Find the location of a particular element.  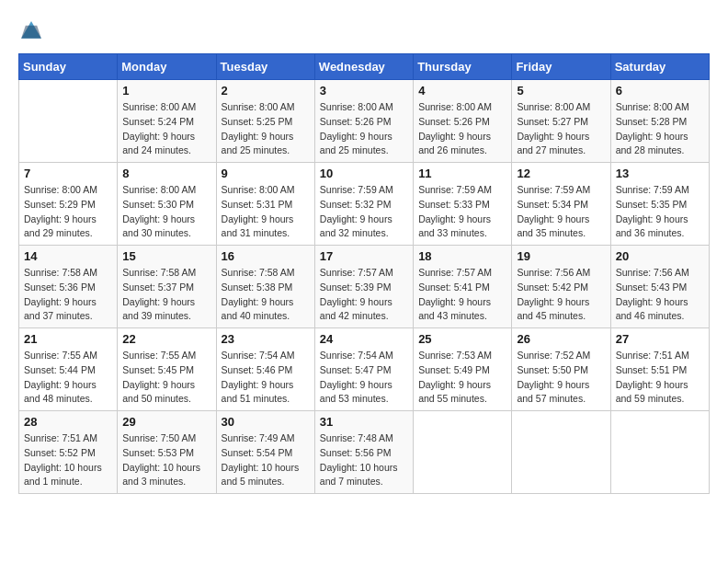

day-detail: Sunrise: 8:00 AMSunset: 5:30 PMDaylight:… is located at coordinates (166, 212).